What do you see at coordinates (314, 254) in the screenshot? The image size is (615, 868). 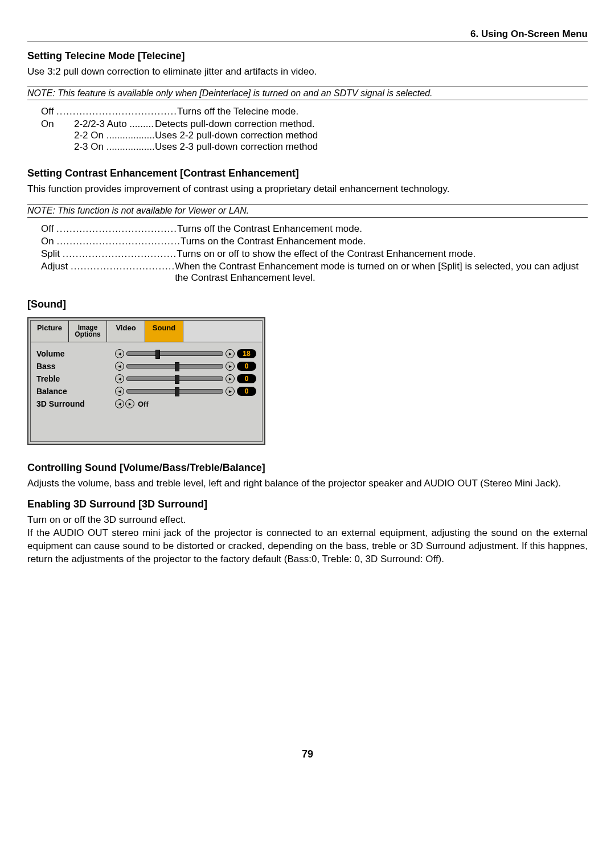 I see `list-item: Split ..................................…` at bounding box center [314, 254].